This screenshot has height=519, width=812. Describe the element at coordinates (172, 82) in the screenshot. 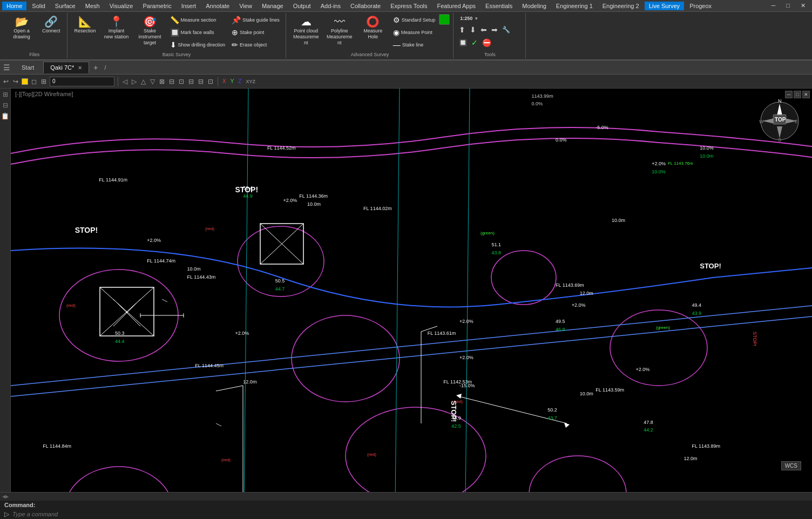

I see `prop-tool-6: ⊟` at that location.